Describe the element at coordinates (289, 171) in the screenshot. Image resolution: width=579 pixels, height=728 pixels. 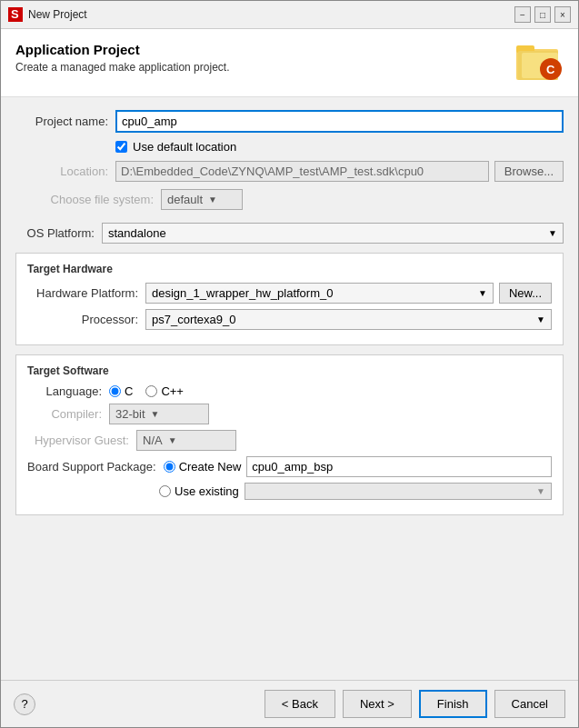
I see `location-row: Location: Browse...` at that location.